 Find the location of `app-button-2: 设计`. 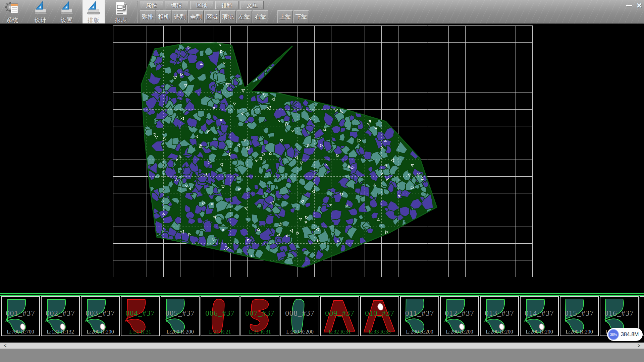

app-button-2: 设计 is located at coordinates (41, 12).